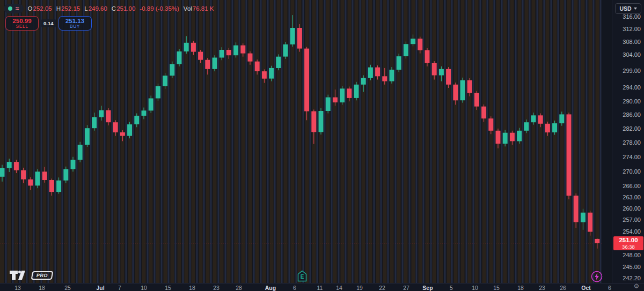  What do you see at coordinates (360, 288) in the screenshot?
I see `time-axis-label: 19` at bounding box center [360, 288].